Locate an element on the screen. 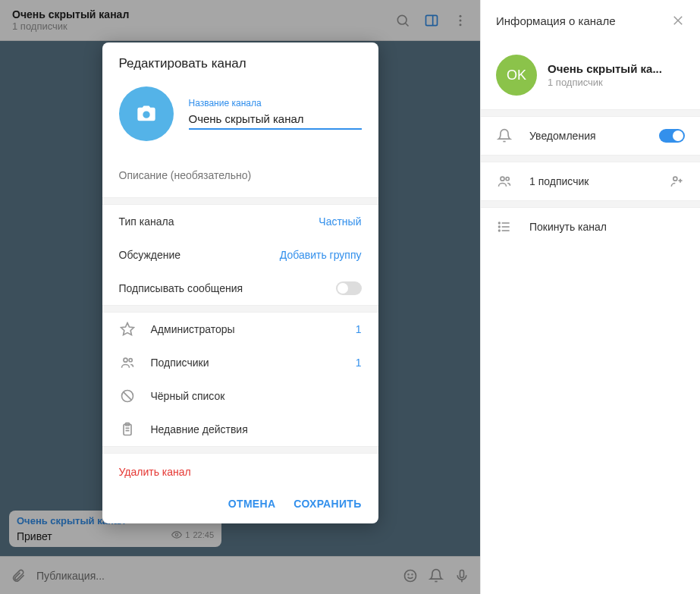 The width and height of the screenshot is (700, 594). admins-label: Администраторы is located at coordinates (253, 329).